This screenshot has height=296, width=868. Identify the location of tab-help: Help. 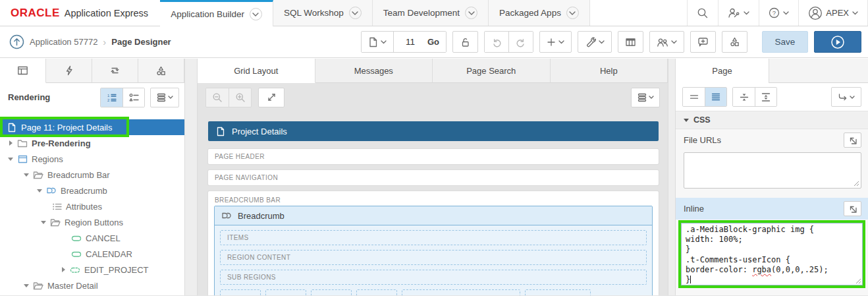
(610, 71).